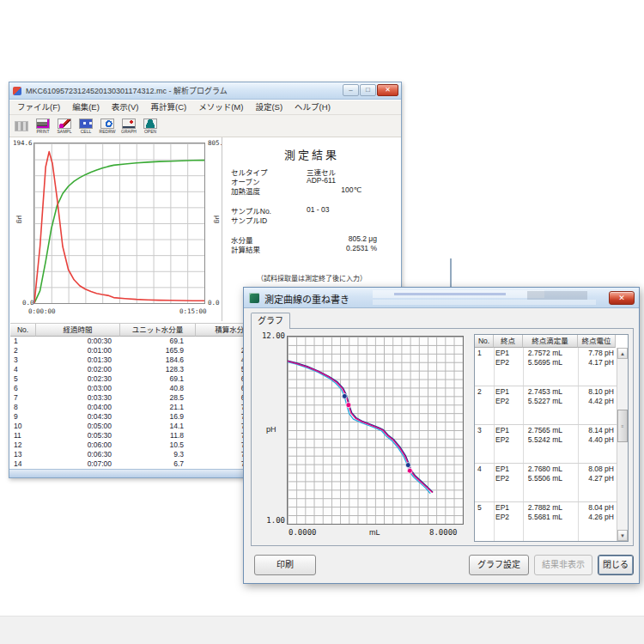  I want to click on sample-pen-button: SAMPL, so click(64, 126).